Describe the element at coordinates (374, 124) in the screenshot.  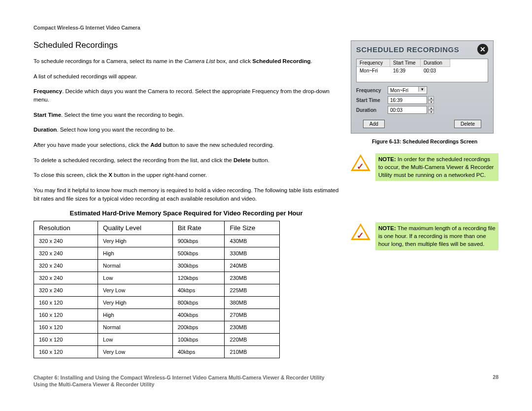
I see `add-button: Add` at that location.